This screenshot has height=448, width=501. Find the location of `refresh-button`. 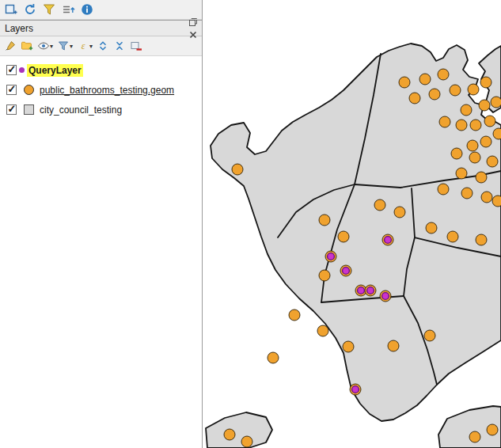

refresh-button is located at coordinates (30, 9).